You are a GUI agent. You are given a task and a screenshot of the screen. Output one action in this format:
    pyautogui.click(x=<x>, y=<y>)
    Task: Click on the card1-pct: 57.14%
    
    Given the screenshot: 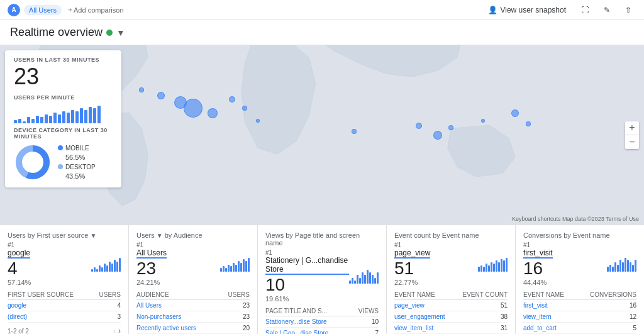 What is the action you would take?
    pyautogui.click(x=19, y=282)
    